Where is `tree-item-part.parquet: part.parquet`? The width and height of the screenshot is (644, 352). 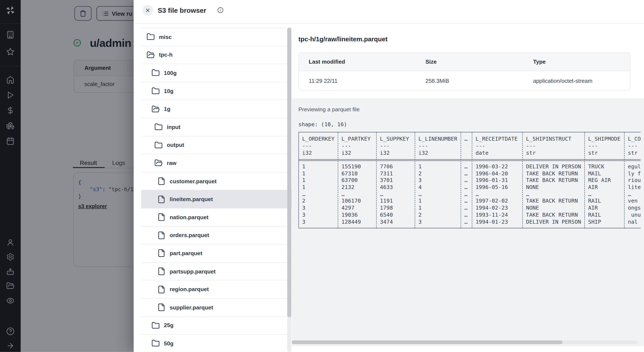 tree-item-part.parquet: part.parquet is located at coordinates (216, 254).